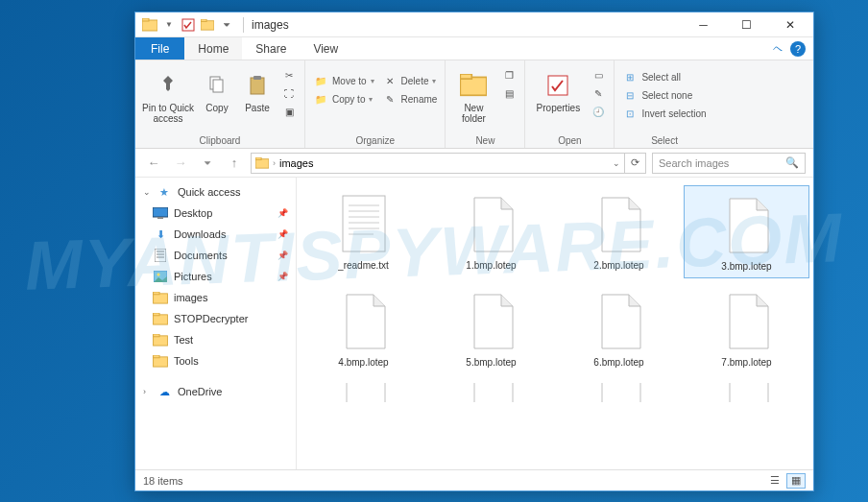 This screenshot has width=868, height=502. What do you see at coordinates (213, 48) in the screenshot?
I see `tab-home: Home` at bounding box center [213, 48].